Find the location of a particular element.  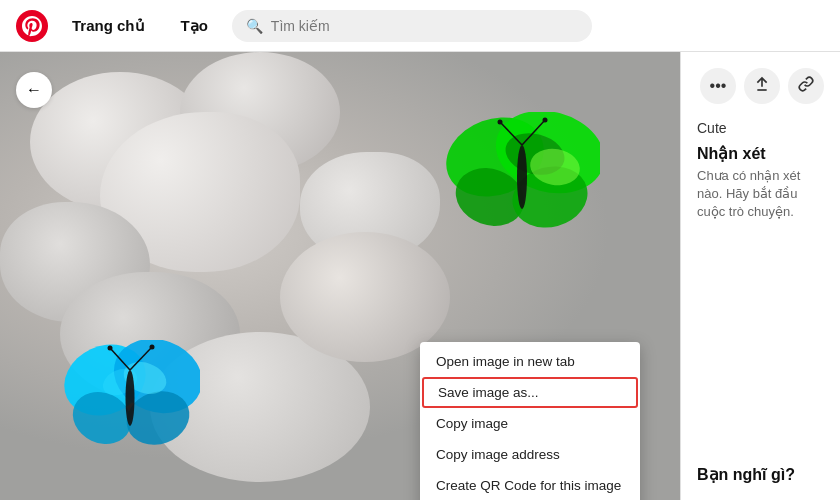

butterfly-blue is located at coordinates (130, 400).